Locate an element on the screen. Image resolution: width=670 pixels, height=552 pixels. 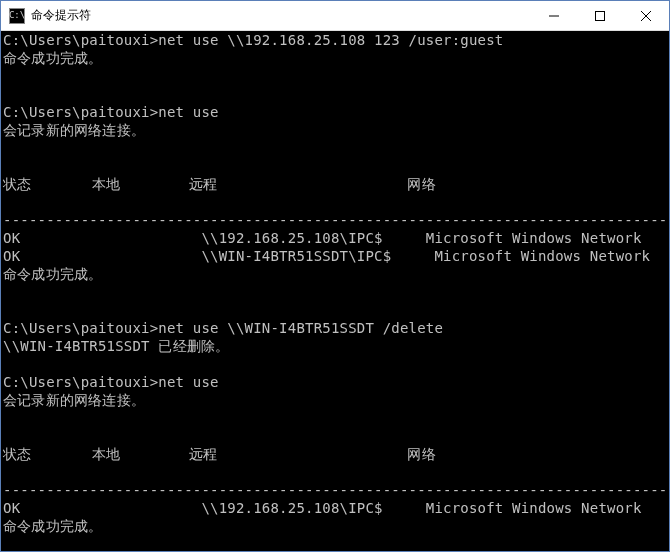
maximize-button is located at coordinates (600, 16).